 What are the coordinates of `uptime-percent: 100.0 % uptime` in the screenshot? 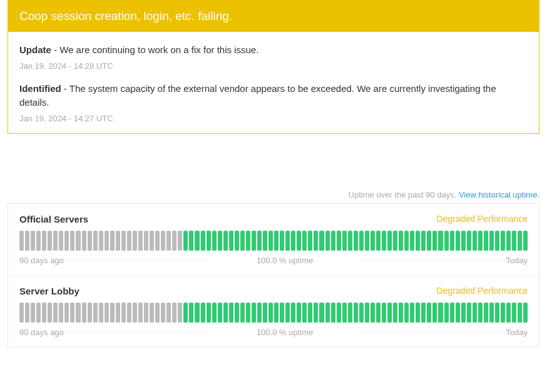 It's located at (285, 333).